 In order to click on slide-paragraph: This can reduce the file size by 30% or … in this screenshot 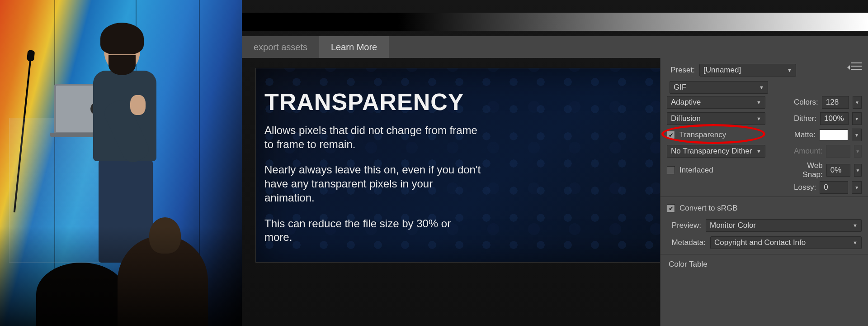, I will do `click(373, 231)`.